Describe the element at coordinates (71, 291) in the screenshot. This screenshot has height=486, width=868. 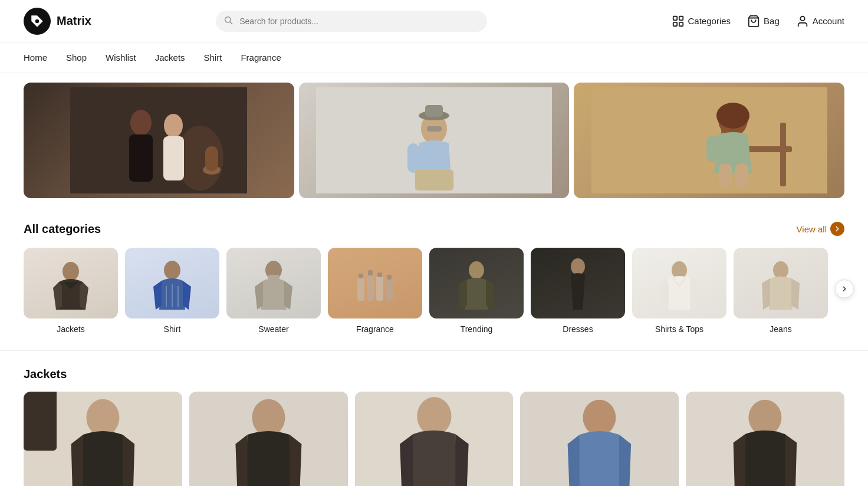
I see `category-jackets: Jackets` at that location.